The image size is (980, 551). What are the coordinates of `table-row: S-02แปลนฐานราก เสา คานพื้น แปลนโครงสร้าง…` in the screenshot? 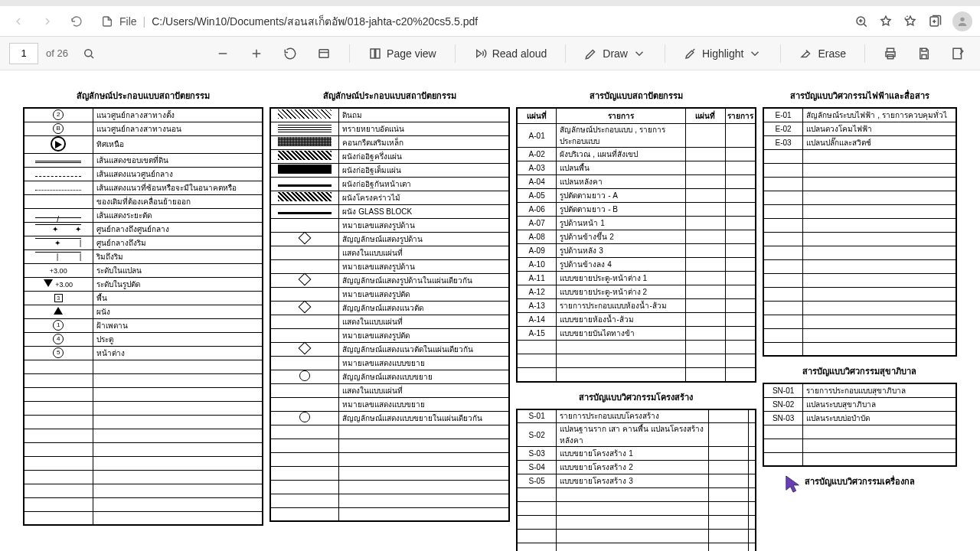 It's located at (636, 435).